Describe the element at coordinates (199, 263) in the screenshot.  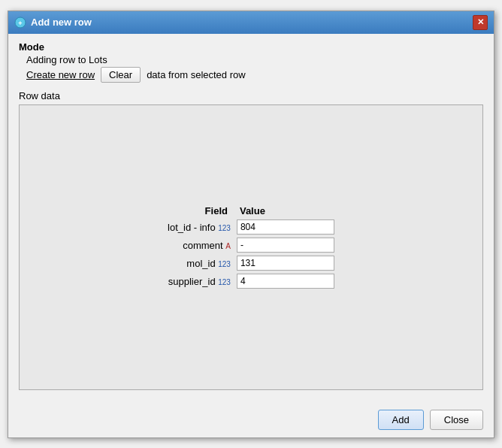
I see `field-name-cell: mol_id 123` at that location.